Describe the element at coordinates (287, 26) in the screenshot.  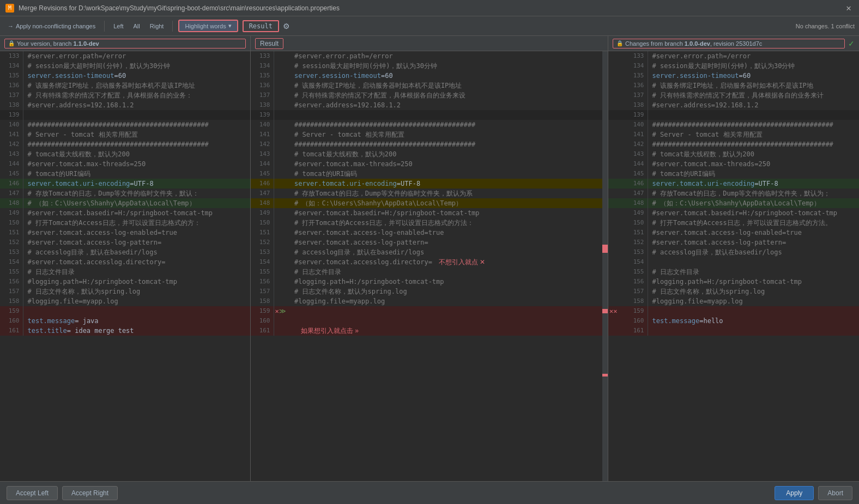
I see `settings-btn: ⚙` at that location.